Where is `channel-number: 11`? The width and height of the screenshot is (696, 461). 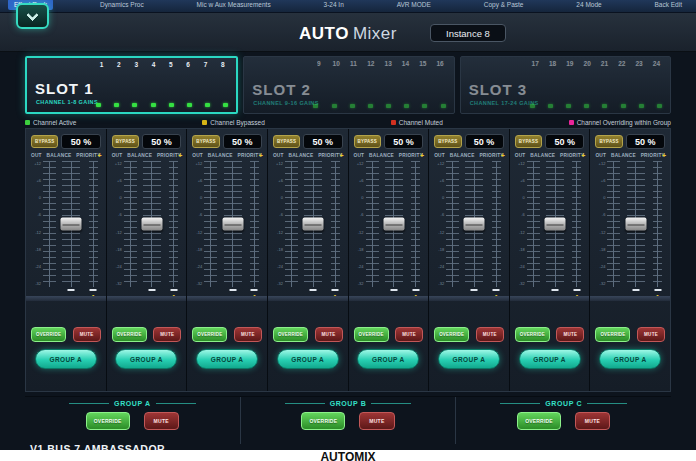 channel-number: 11 is located at coordinates (354, 64).